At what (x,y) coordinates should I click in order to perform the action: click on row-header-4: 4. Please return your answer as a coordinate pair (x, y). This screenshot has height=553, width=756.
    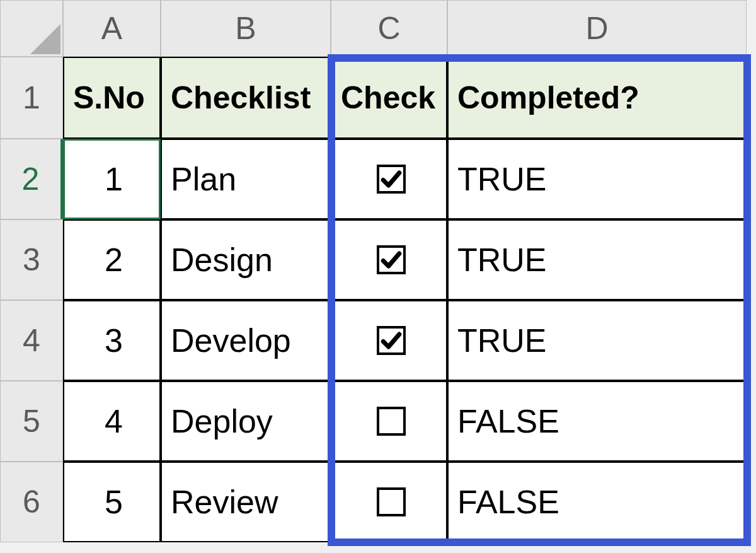
    Looking at the image, I should click on (32, 341).